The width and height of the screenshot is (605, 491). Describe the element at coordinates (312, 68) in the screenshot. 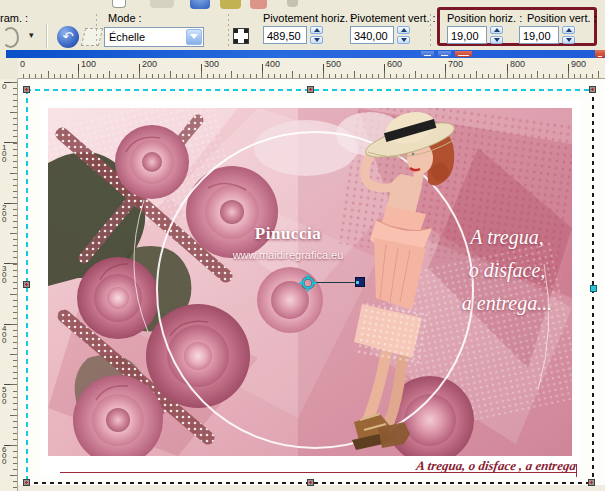

I see `horizontal-ruler: 0 100 200 300 400 500 600 700 800 900` at that location.